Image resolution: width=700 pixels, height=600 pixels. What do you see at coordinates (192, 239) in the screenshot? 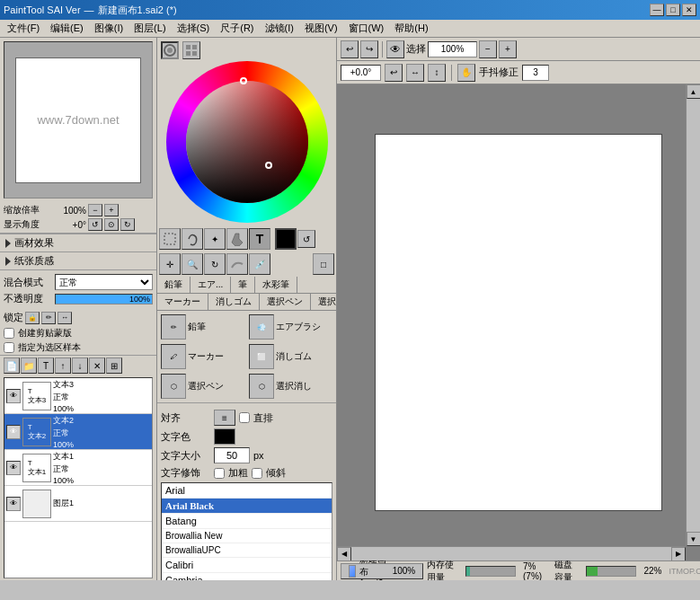
I see `lasso-tool` at bounding box center [192, 239].